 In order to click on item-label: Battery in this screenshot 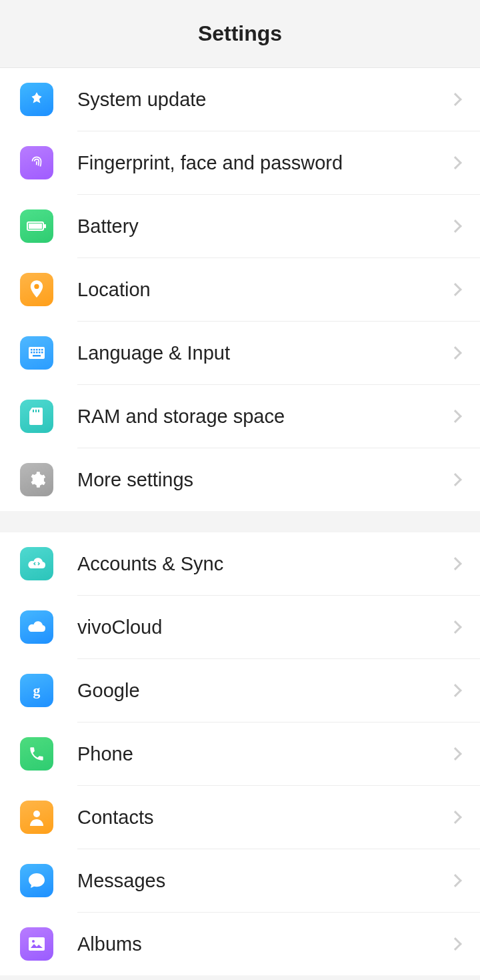, I will do `click(264, 227)`.